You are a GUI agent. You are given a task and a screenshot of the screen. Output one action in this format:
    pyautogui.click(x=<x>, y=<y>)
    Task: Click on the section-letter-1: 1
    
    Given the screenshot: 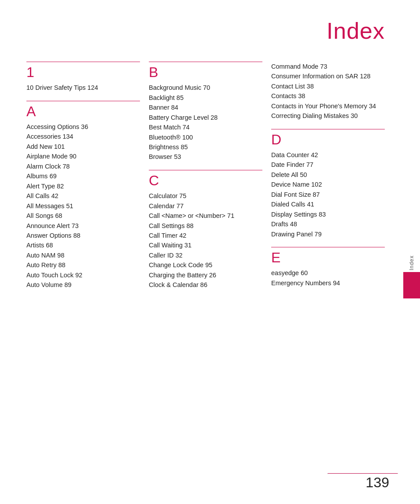 What is the action you would take?
    pyautogui.click(x=83, y=72)
    